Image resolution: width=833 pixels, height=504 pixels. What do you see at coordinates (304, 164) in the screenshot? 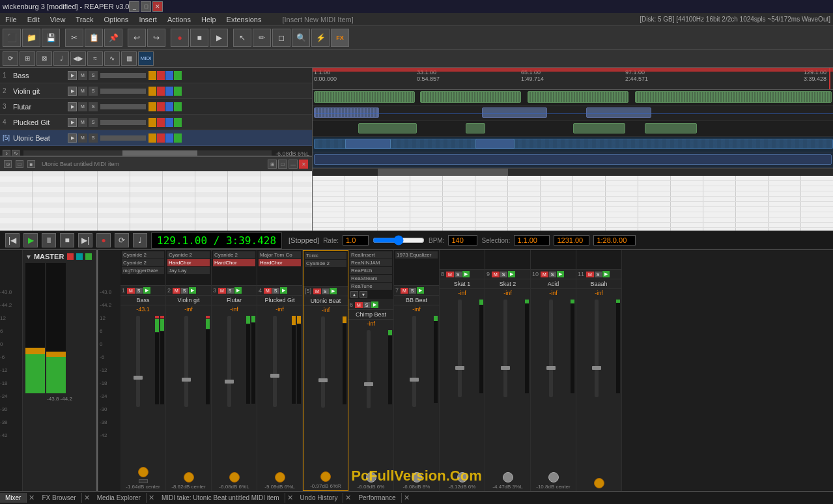
I see `piano-roll-close-btn: ✕` at bounding box center [304, 164].